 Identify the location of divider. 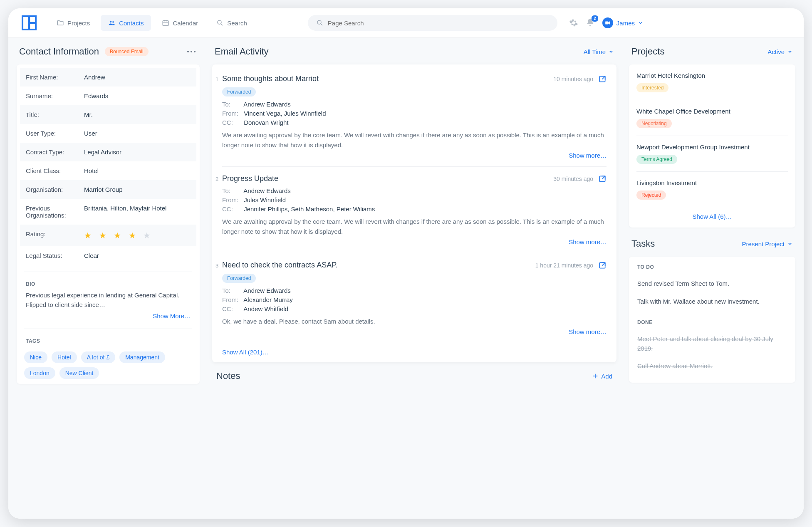
(108, 329).